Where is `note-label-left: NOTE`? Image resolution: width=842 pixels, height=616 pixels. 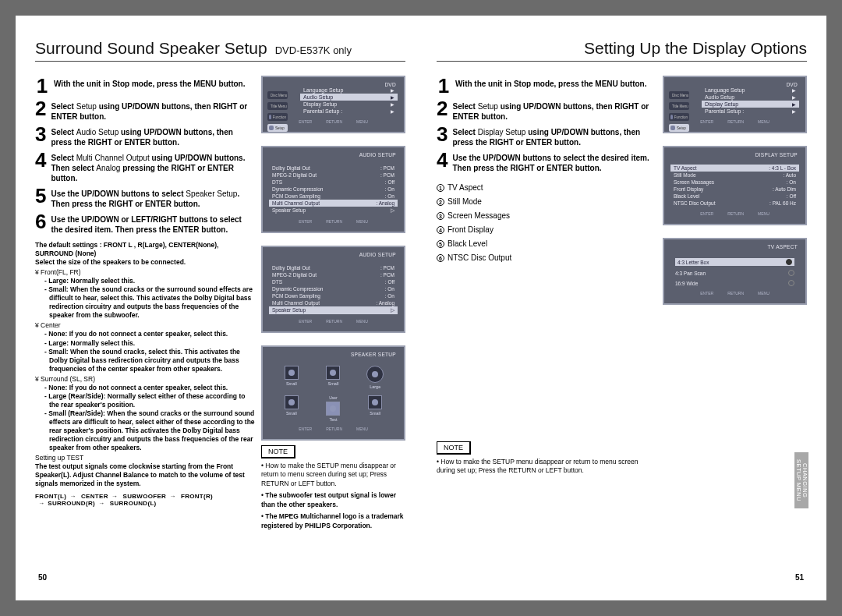
note-label-left: NOTE is located at coordinates (278, 452).